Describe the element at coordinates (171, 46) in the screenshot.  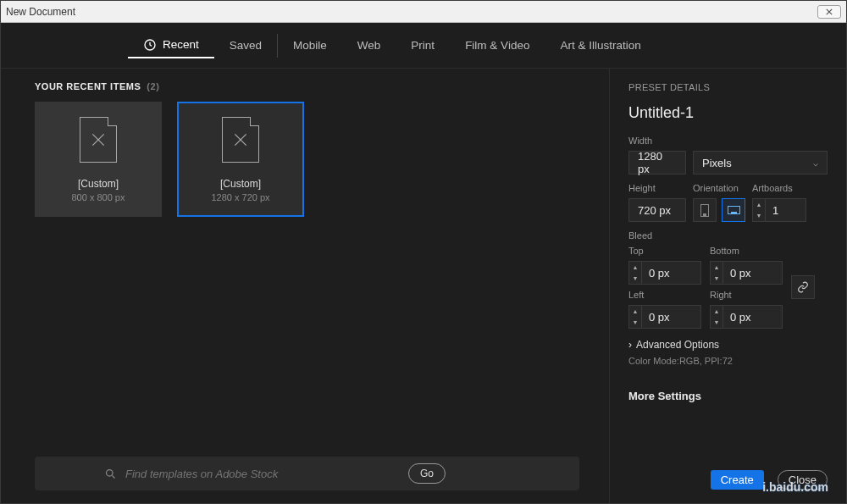
I see `tab-recent: Recent` at that location.